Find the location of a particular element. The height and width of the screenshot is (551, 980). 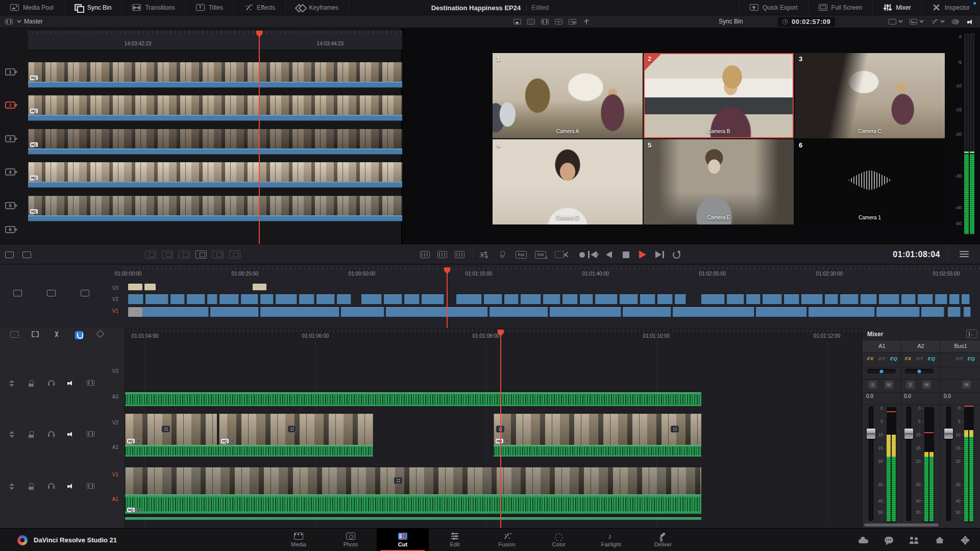

tab-color: Color is located at coordinates (559, 540).